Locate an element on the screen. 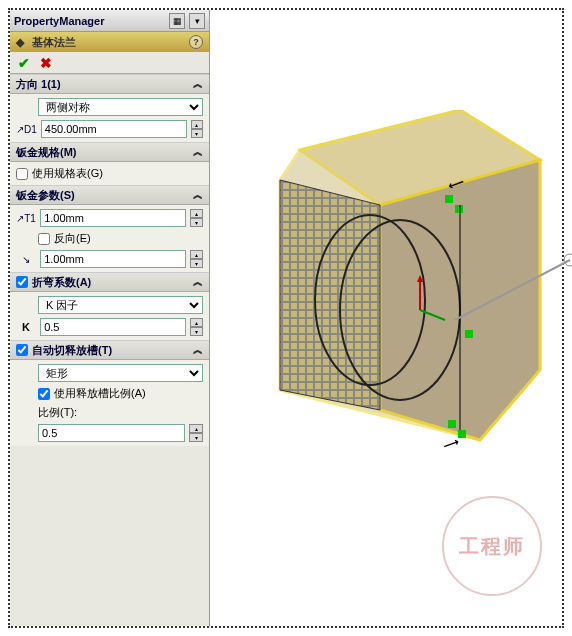 The height and width of the screenshot is (636, 572). relief-type-select: 矩形 is located at coordinates (120, 373).